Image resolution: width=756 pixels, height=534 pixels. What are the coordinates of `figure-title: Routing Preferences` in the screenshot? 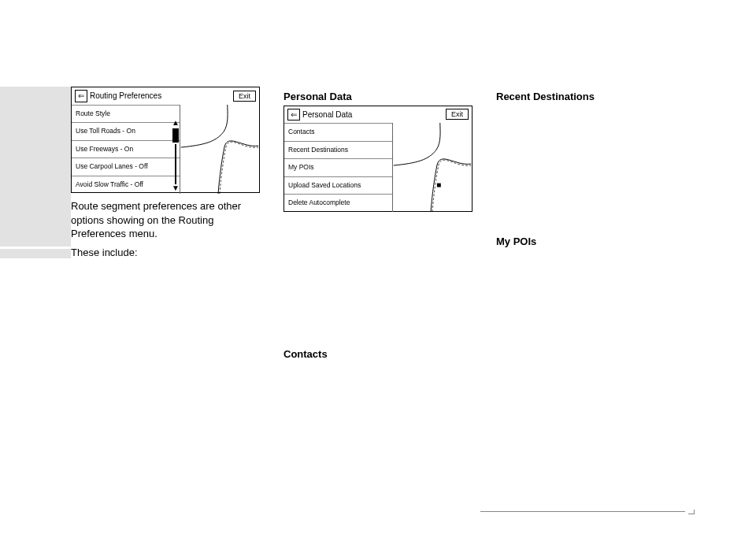 It's located at (161, 96).